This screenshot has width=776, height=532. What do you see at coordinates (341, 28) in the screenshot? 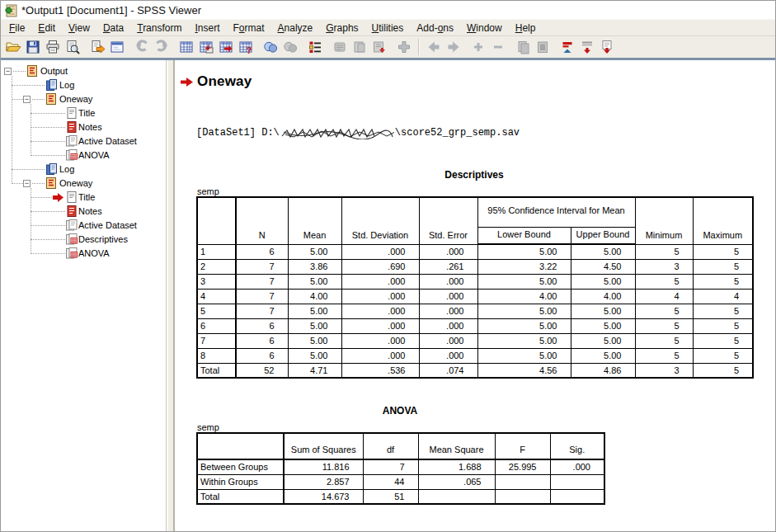
I see `menu-graphs: Graphs` at bounding box center [341, 28].